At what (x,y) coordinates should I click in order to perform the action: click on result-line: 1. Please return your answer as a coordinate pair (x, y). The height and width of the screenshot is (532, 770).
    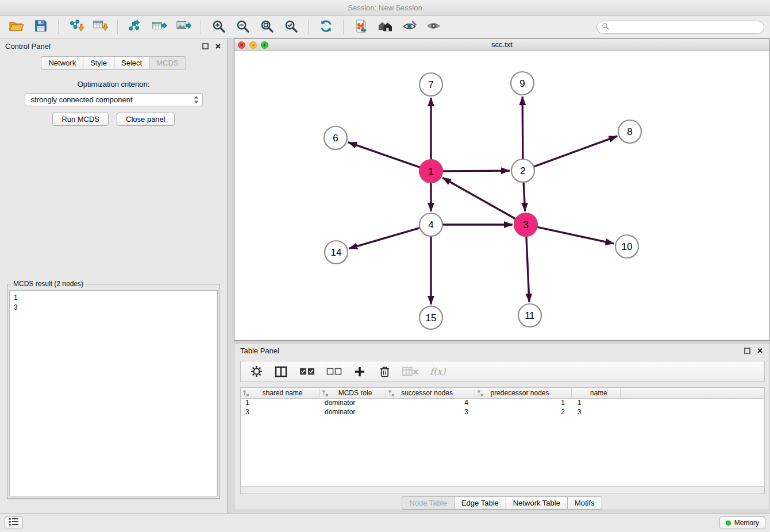
    Looking at the image, I should click on (114, 298).